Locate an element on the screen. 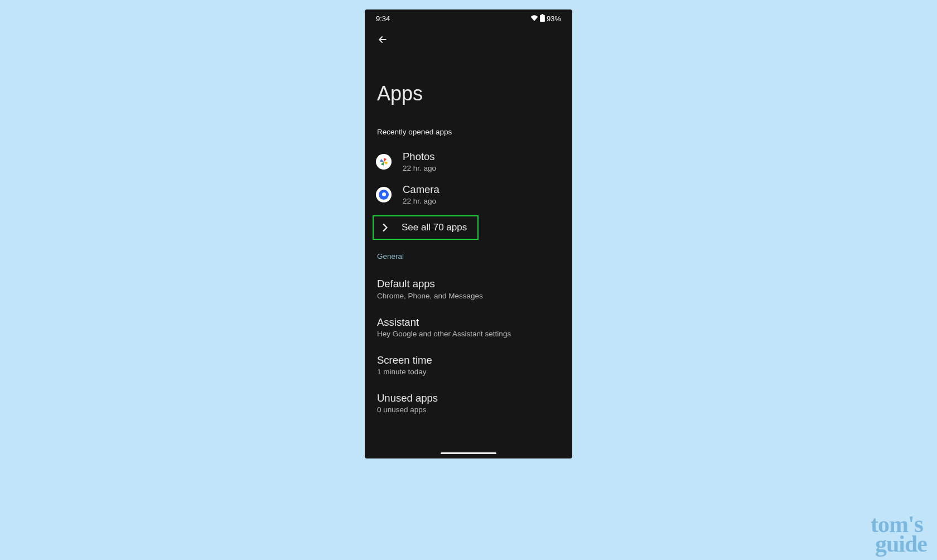 This screenshot has height=560, width=937. see-all-label: See all 70 apps is located at coordinates (434, 228).